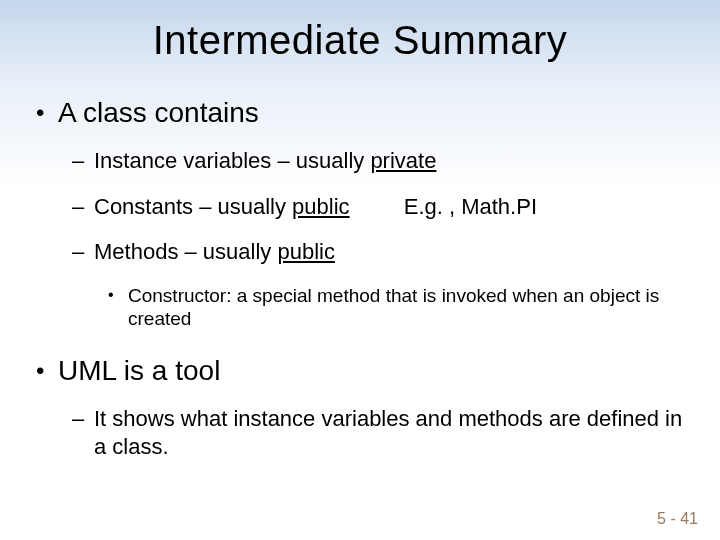 The width and height of the screenshot is (720, 540). I want to click on bullet-text: A class contains, so click(158, 112).